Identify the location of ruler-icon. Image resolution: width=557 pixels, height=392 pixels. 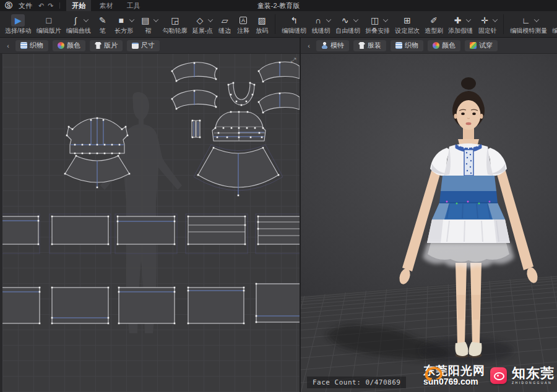
(135, 46).